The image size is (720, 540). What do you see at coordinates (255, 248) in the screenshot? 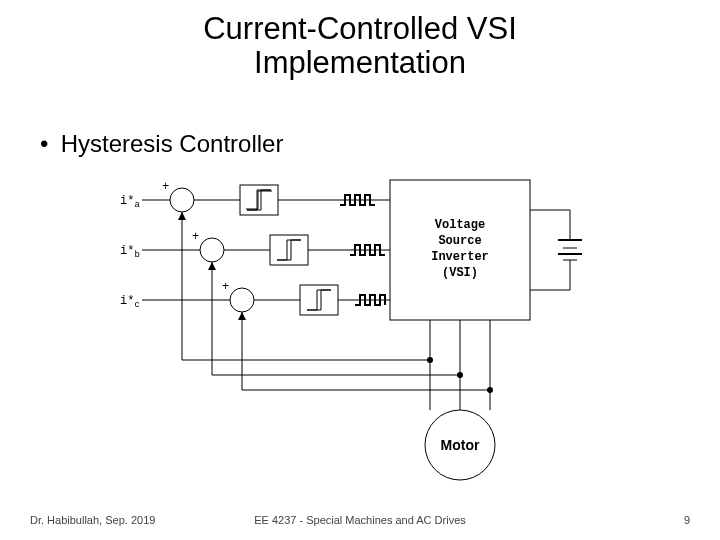
I see `row-b: i*b +` at bounding box center [255, 248].